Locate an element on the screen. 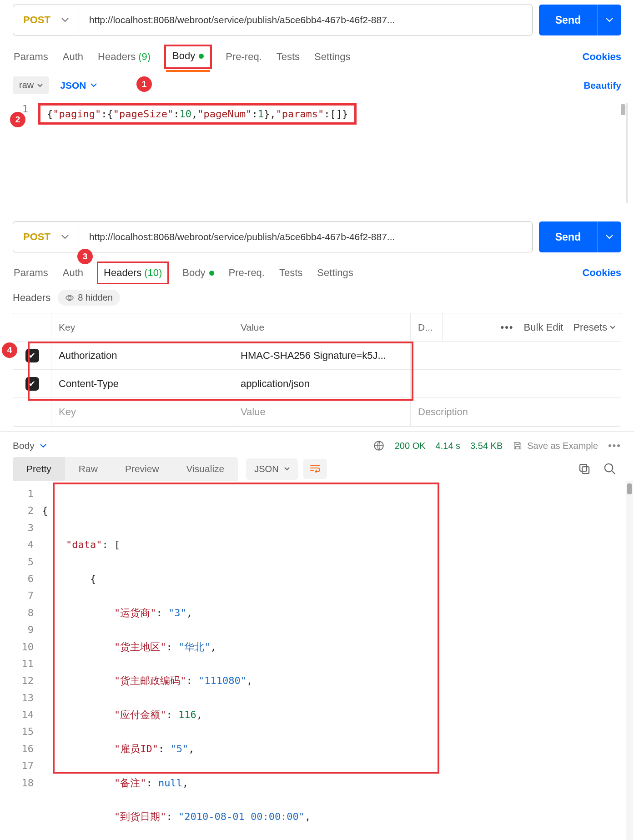 This screenshot has height=840, width=634. tab-body-highlight-box: Body is located at coordinates (188, 57).